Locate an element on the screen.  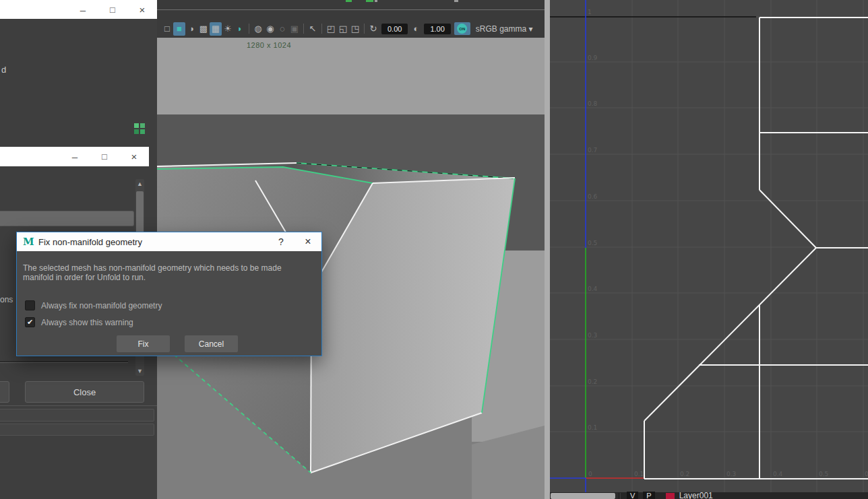
layer-color-swatch is located at coordinates (670, 496).